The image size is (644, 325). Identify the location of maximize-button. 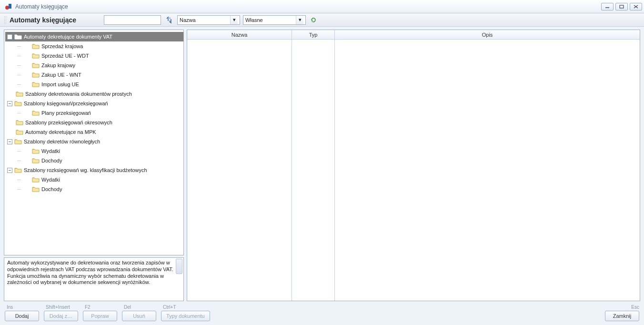
(622, 7).